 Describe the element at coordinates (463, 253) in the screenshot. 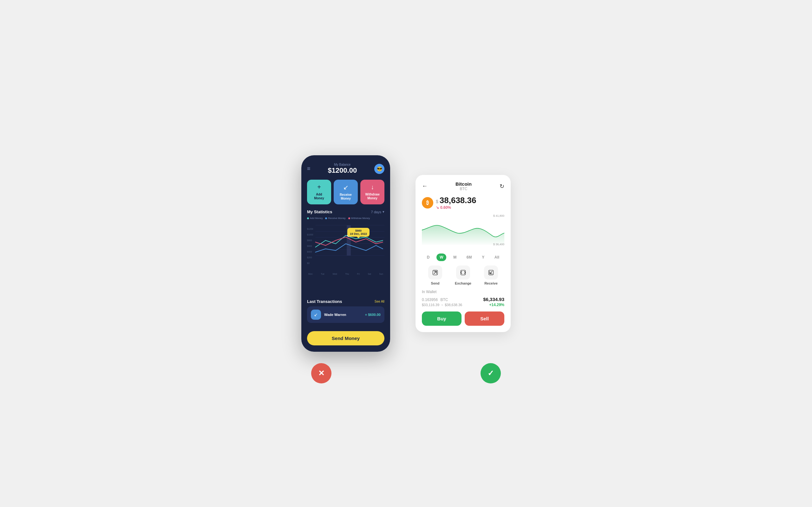

I see `crypto-card: ← Bitcoin BTC ↻ ₿ $ 38,638.36 ↘ 0.60%` at that location.